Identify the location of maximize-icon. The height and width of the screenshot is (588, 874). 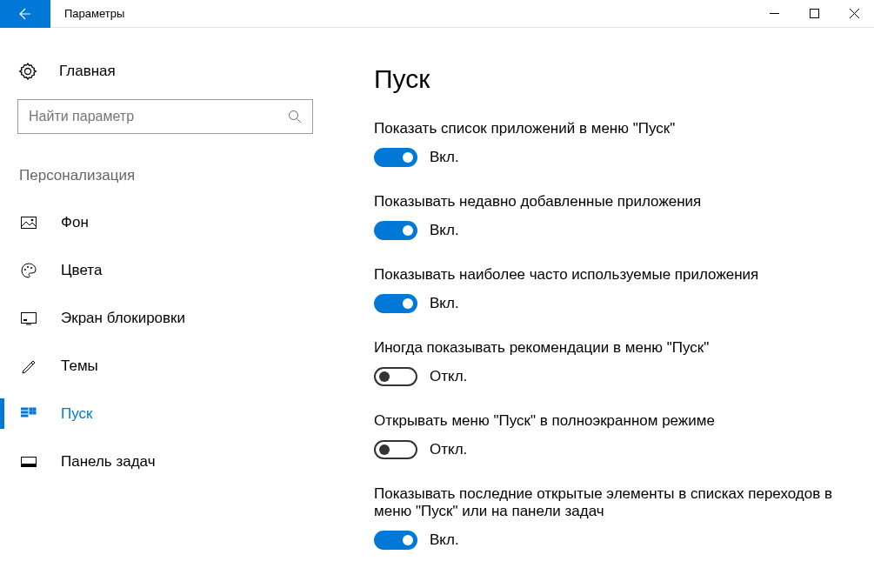
(814, 14).